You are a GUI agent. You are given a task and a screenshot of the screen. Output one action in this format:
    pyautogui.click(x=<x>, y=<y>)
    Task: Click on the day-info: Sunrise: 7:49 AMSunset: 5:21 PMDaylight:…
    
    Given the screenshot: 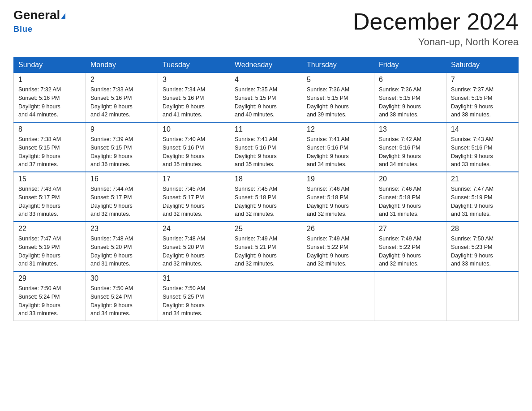 What is the action you would take?
    pyautogui.click(x=266, y=252)
    